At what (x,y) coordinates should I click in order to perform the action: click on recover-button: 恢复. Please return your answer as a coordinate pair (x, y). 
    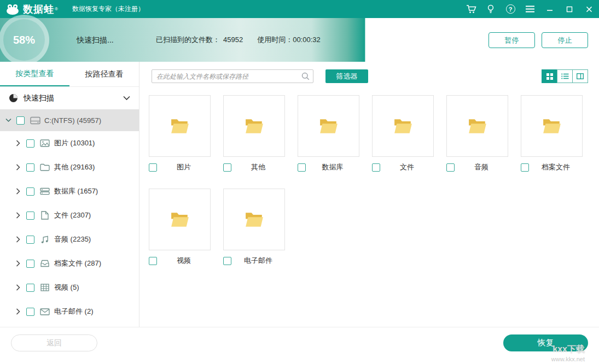
    Looking at the image, I should click on (546, 343).